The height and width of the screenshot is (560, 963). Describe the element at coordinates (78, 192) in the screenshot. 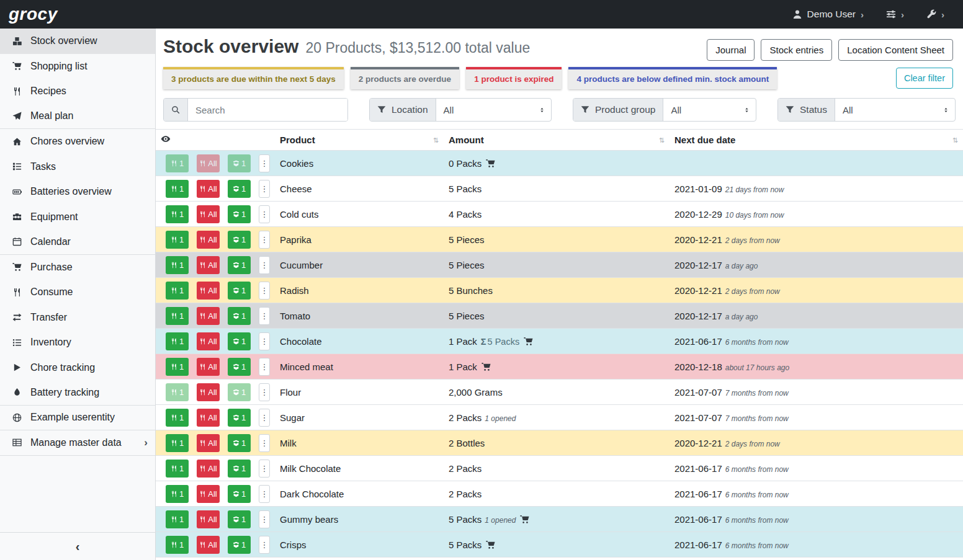

I see `sidebar-item-batteries-overview: Batteries overview` at that location.